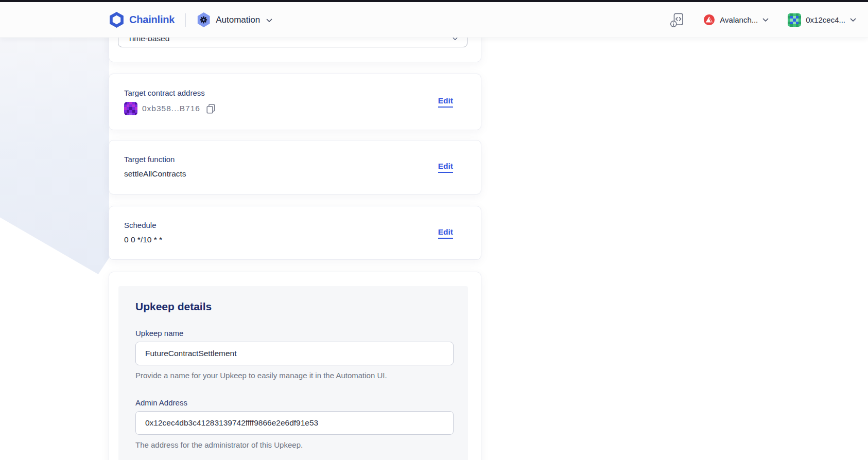  I want to click on header-right-cluster: Avalanch... 0x12cec4, so click(763, 20).